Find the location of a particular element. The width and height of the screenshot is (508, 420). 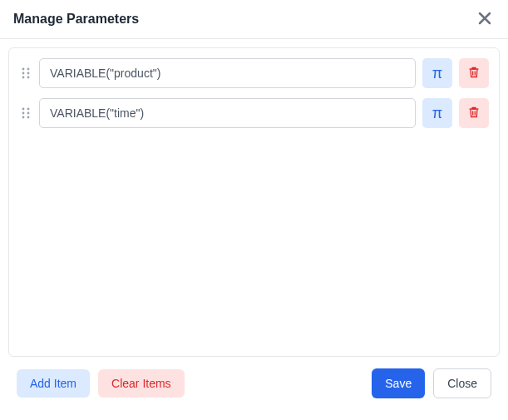

dialog-header: Manage Parameters is located at coordinates (254, 20).